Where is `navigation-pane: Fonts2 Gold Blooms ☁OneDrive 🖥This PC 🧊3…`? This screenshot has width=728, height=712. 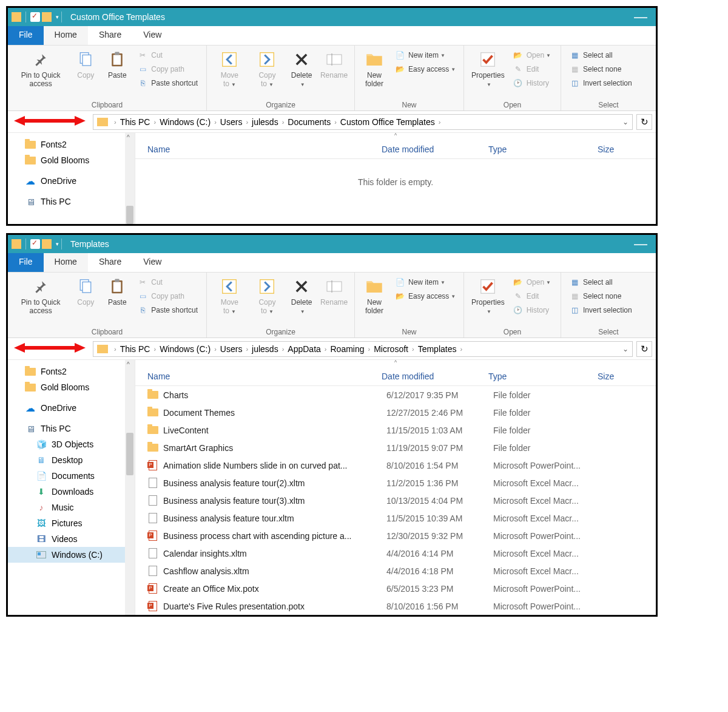 navigation-pane: Fonts2 Gold Blooms ☁OneDrive 🖥This PC 🧊3… is located at coordinates (72, 487).